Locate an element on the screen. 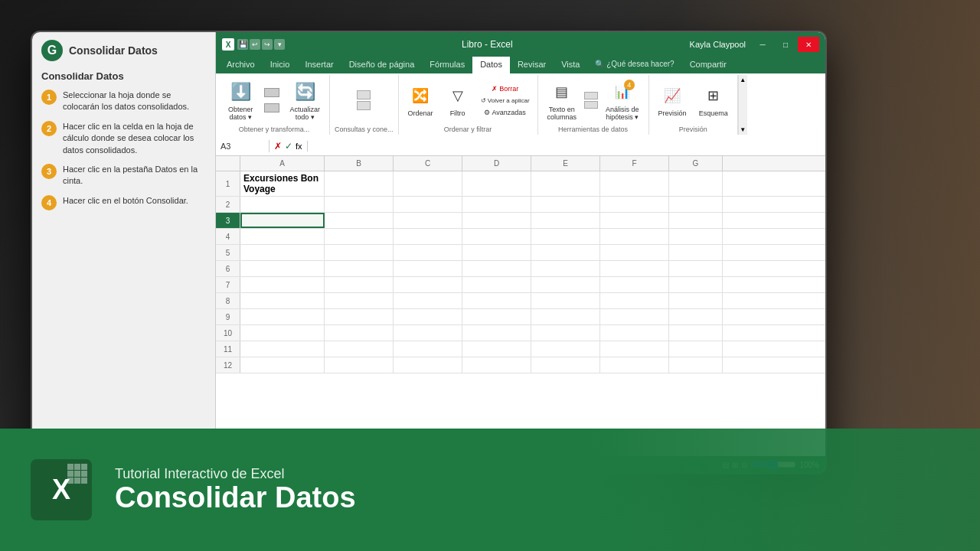  ribbon-scrollbar: ▲ ▼ is located at coordinates (743, 105).